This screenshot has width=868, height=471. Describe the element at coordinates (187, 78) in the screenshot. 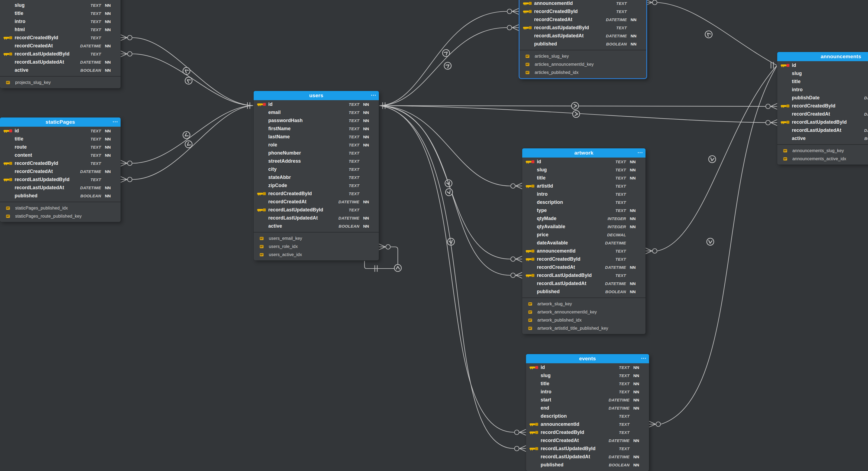

I see `relationship-projects-recordLastUpdatedById` at that location.